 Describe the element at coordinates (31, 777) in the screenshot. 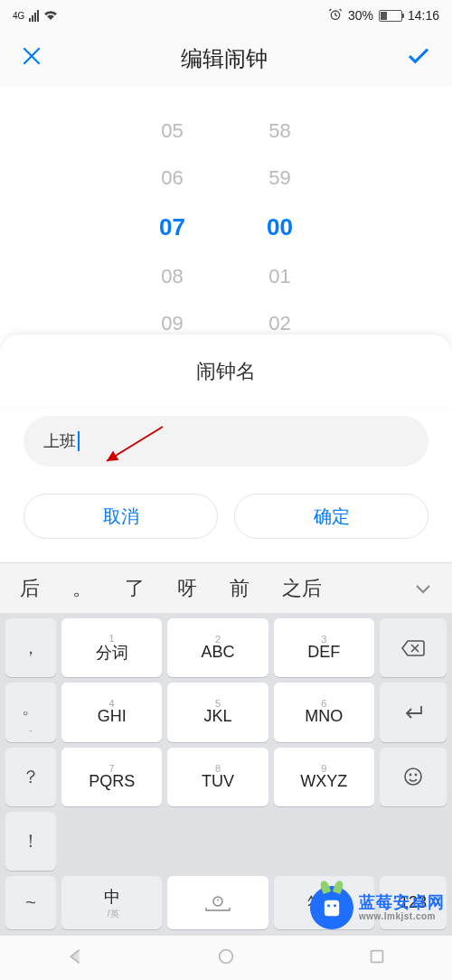

I see `punct-key: ？` at that location.